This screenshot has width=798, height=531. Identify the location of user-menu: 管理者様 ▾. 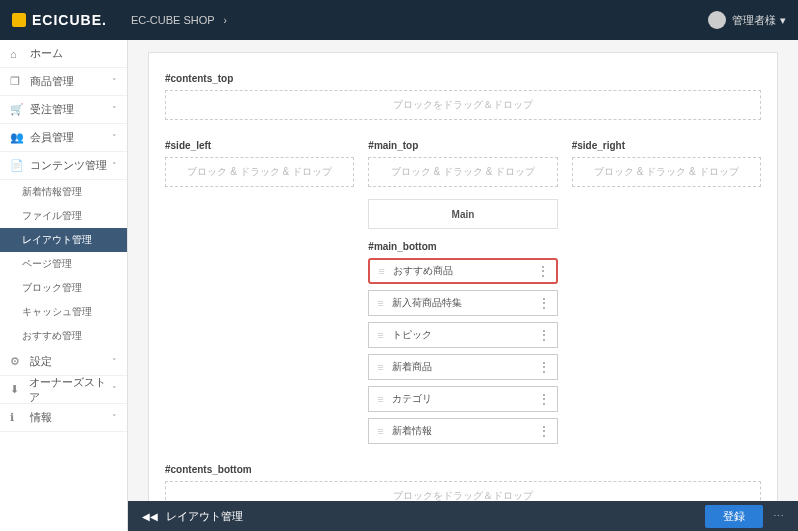
(747, 20).